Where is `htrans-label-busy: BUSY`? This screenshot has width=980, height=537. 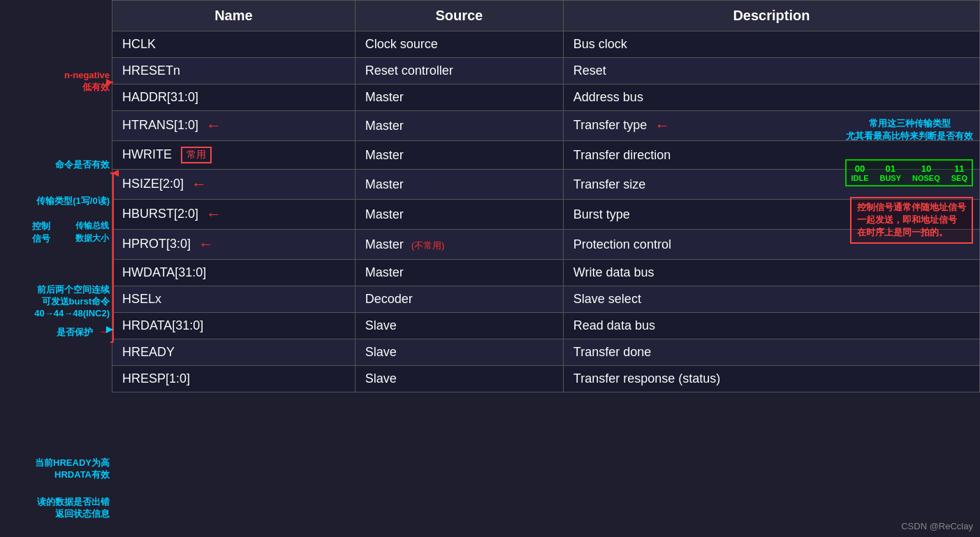
htrans-label-busy: BUSY is located at coordinates (890, 178).